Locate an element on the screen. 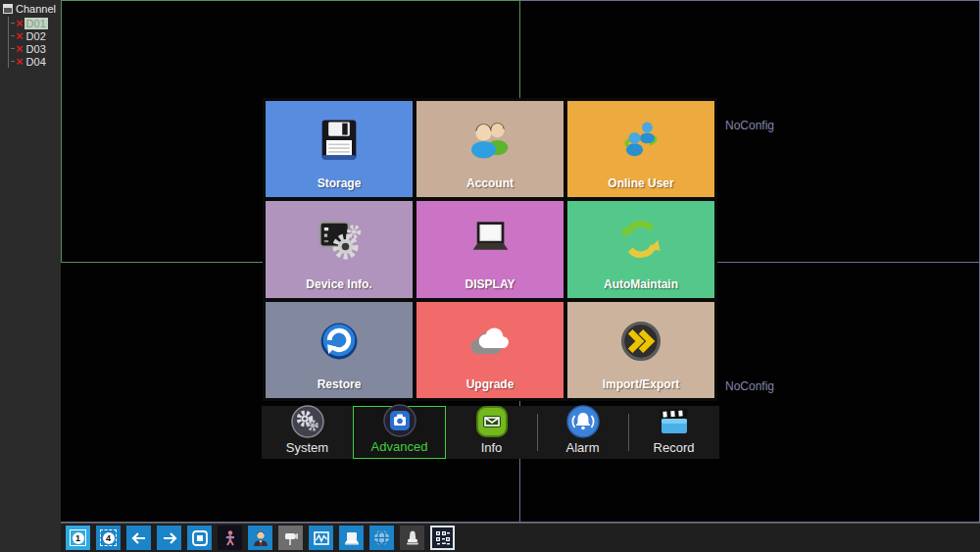  quad-view-icon: 4 is located at coordinates (108, 537).